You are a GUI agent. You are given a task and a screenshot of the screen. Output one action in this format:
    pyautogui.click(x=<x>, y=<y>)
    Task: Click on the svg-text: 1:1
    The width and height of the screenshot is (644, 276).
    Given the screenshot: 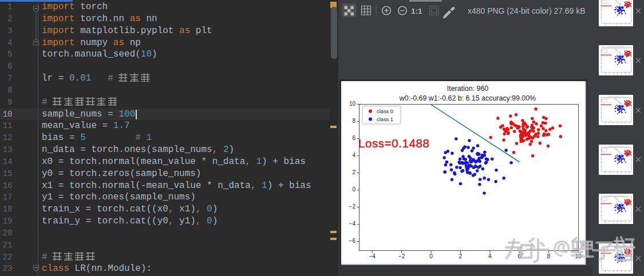 What is the action you would take?
    pyautogui.click(x=417, y=11)
    